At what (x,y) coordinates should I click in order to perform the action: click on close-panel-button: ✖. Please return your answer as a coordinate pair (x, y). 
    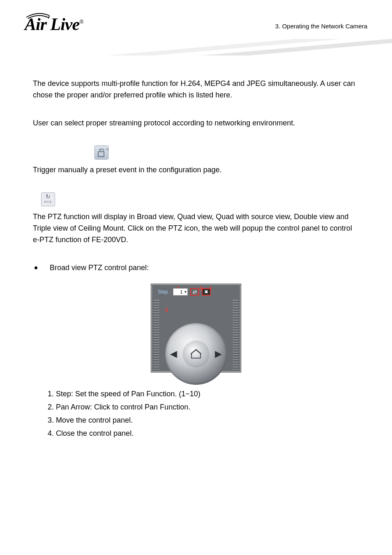
    Looking at the image, I should click on (206, 292).